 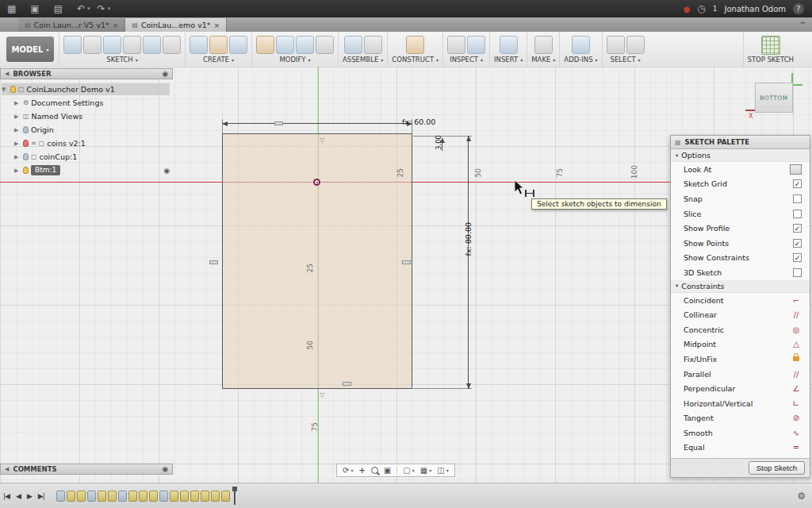 I want to click on sketch-rectangle-profile, so click(x=317, y=261).